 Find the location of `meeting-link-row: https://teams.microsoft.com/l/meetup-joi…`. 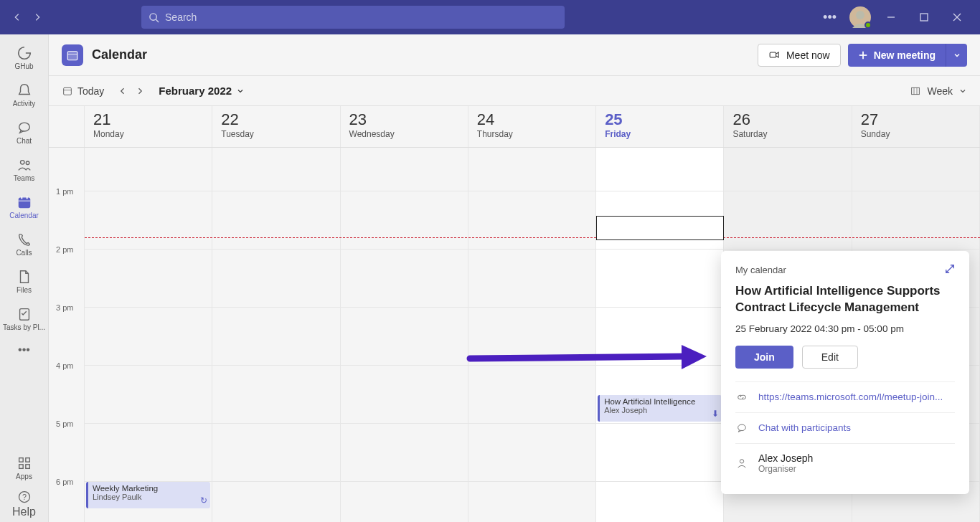

meeting-link-row: https://teams.microsoft.com/l/meetup-joi… is located at coordinates (845, 397).